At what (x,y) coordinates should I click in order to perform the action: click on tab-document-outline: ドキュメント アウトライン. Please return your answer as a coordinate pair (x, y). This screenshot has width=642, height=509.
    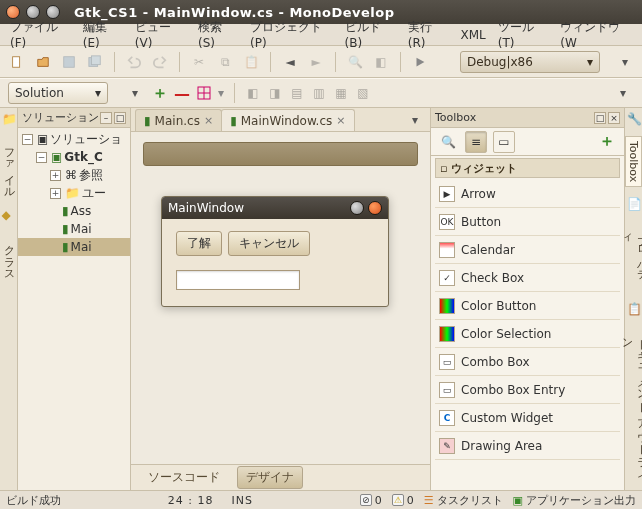
    Looking at the image, I should click on (630, 408).